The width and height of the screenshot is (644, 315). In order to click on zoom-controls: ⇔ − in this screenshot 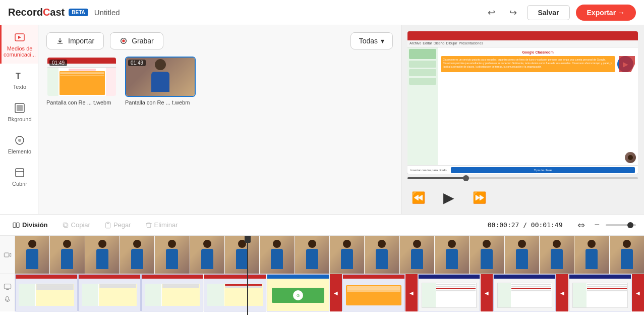, I will do `click(605, 225)`.